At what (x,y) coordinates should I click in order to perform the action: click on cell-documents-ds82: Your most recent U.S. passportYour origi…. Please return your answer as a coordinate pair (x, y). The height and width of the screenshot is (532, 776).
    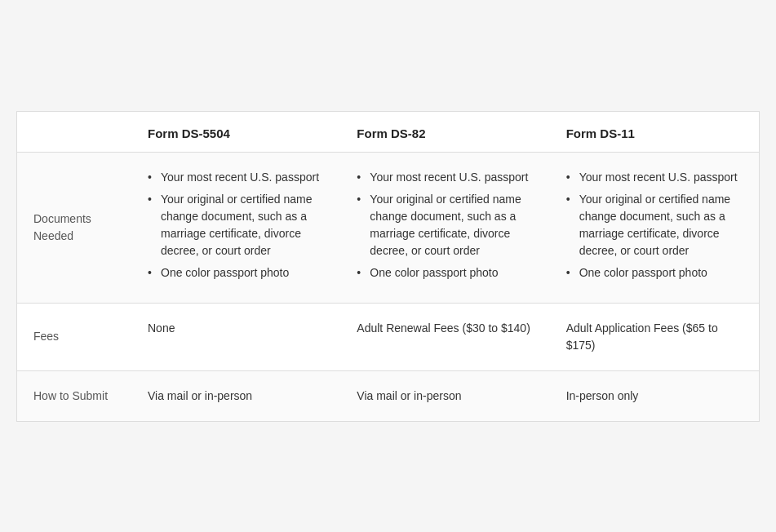
    Looking at the image, I should click on (445, 227).